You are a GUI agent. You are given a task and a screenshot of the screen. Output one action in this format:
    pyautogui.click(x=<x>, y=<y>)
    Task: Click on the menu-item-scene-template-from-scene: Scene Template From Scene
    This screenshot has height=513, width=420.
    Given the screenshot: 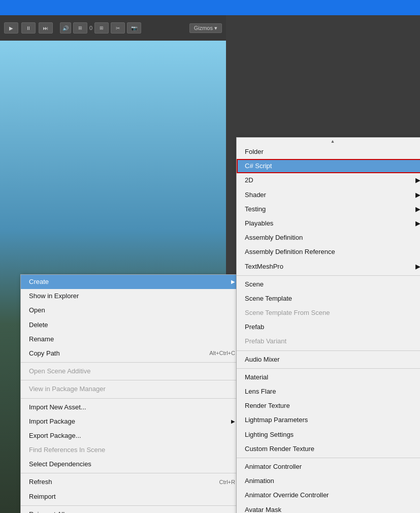 What is the action you would take?
    pyautogui.click(x=328, y=313)
    